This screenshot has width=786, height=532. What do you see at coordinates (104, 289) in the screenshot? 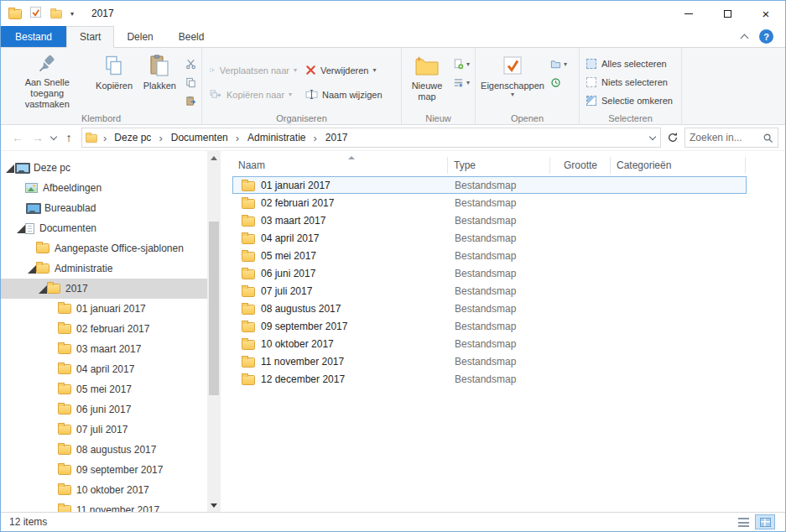
I see `tree-item: 2017` at bounding box center [104, 289].